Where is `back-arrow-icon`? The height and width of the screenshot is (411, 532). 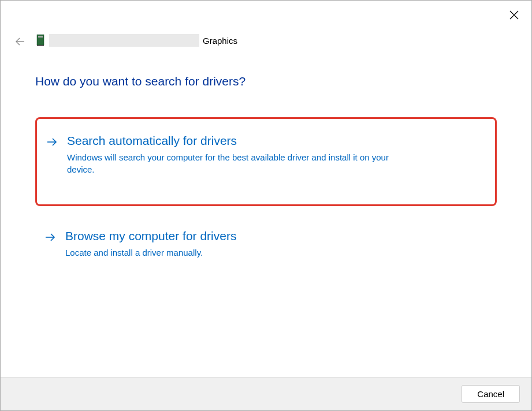 back-arrow-icon is located at coordinates (20, 43).